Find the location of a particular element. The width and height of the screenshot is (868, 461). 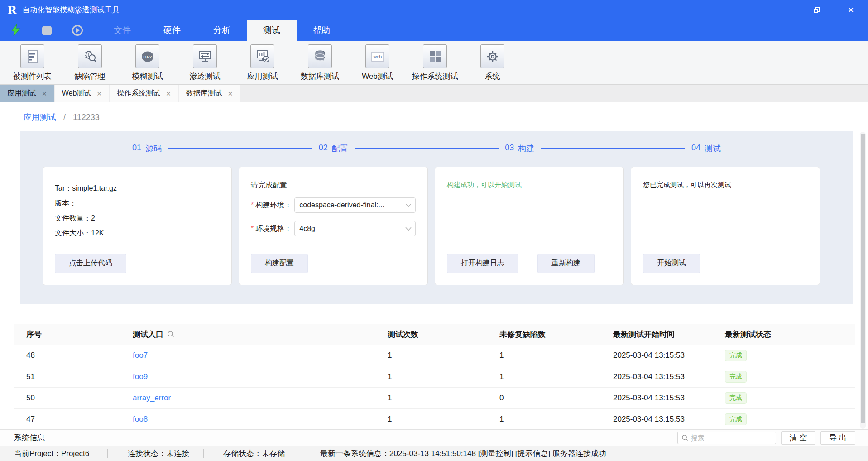

menu-item-file: 文件 is located at coordinates (122, 30).